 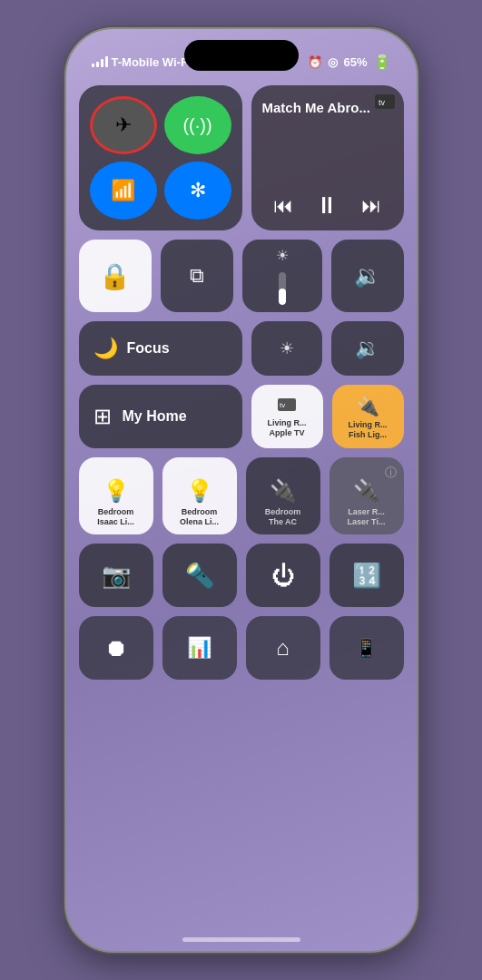 What do you see at coordinates (315, 62) in the screenshot?
I see `alarm-icon: ⏰` at bounding box center [315, 62].